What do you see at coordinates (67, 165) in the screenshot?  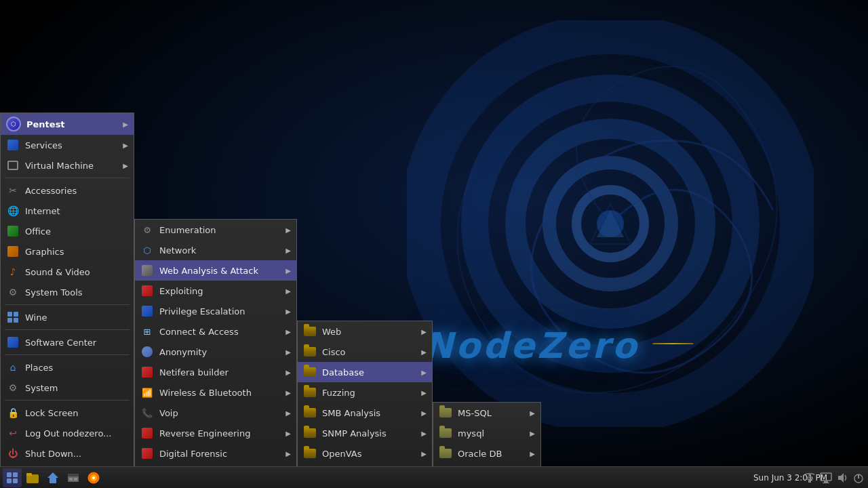 I see `menu-item-virtual-machine: Virtual Machine ▶` at bounding box center [67, 165].